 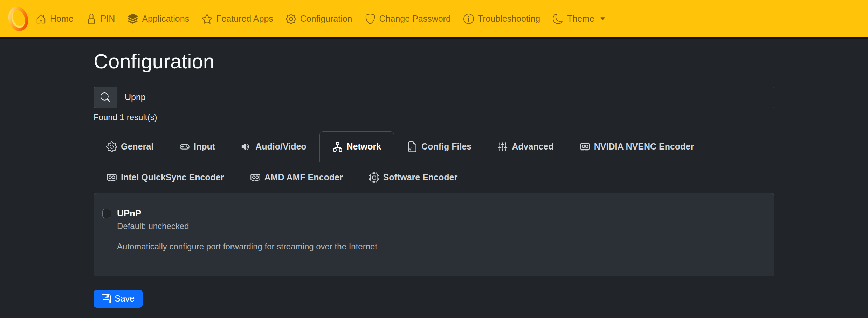 What do you see at coordinates (503, 147) in the screenshot?
I see `sliders-icon` at bounding box center [503, 147].